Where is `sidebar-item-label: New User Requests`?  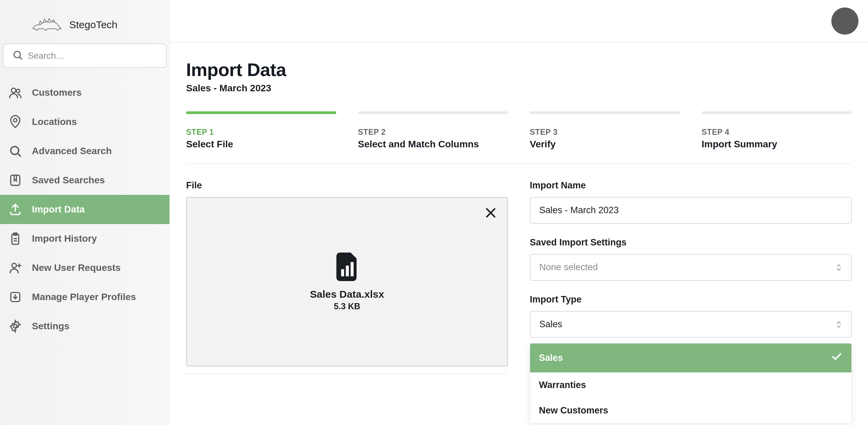 sidebar-item-label: New User Requests is located at coordinates (76, 268).